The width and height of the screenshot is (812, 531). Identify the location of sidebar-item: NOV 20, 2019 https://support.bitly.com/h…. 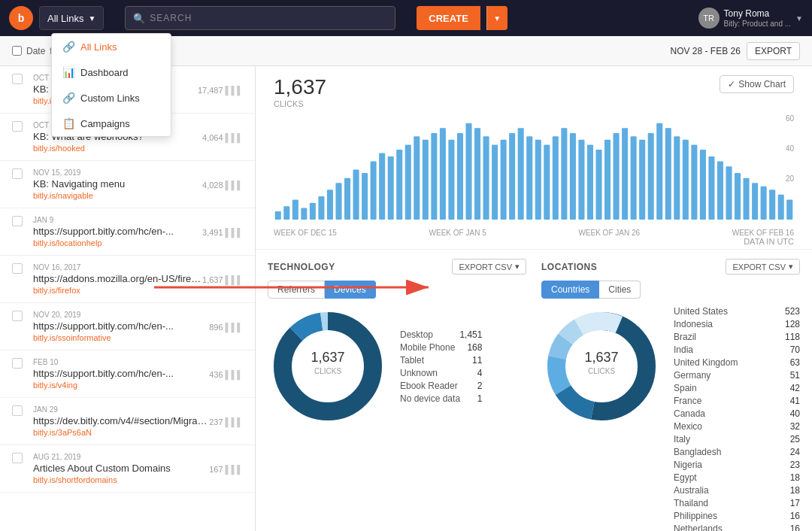
(128, 326).